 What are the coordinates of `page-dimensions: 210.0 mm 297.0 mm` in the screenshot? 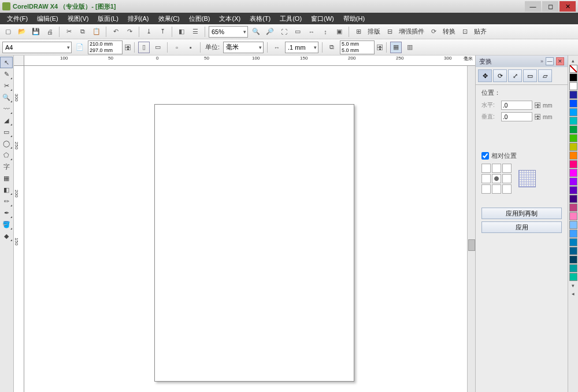 It's located at (105, 47).